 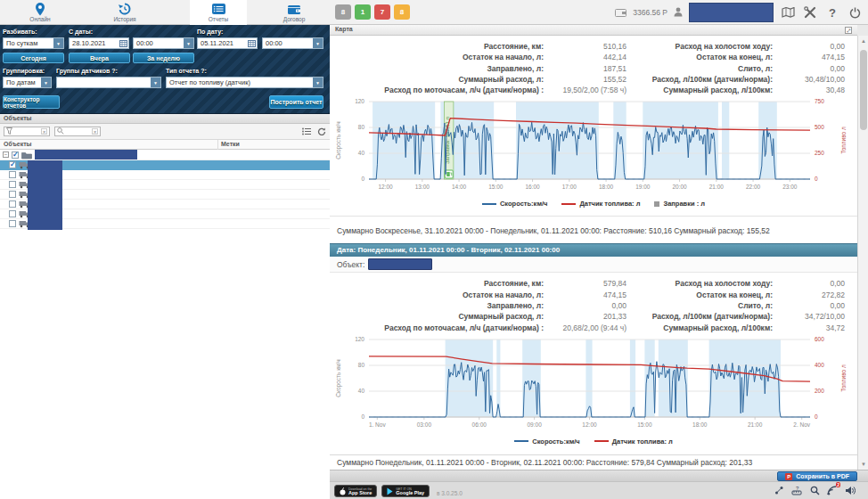 I want to click on tab-label: Онлайн, so click(x=39, y=20).